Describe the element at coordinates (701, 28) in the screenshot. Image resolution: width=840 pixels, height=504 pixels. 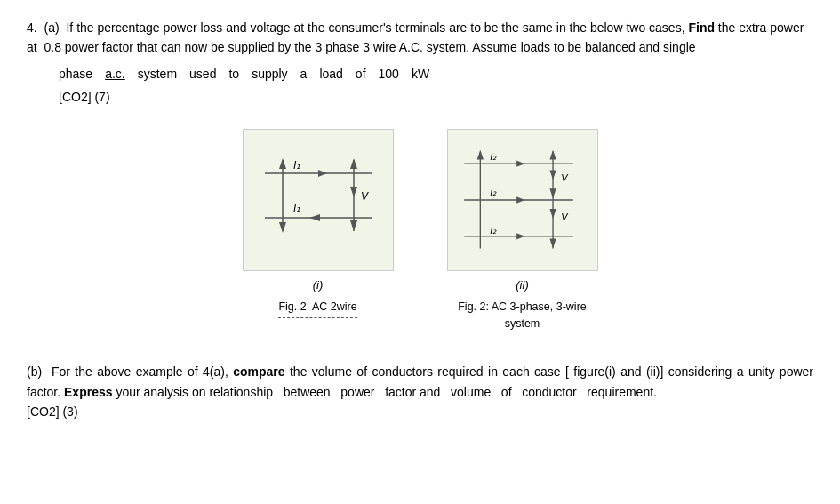
I see `find-keyword: Find` at that location.